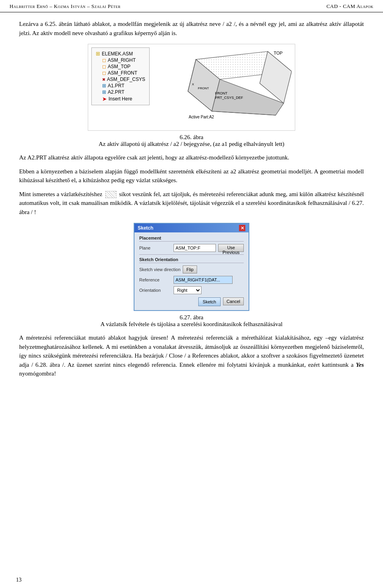 The width and height of the screenshot is (383, 588). I want to click on sketch-orientation-label: Sketch Orientation, so click(192, 260).